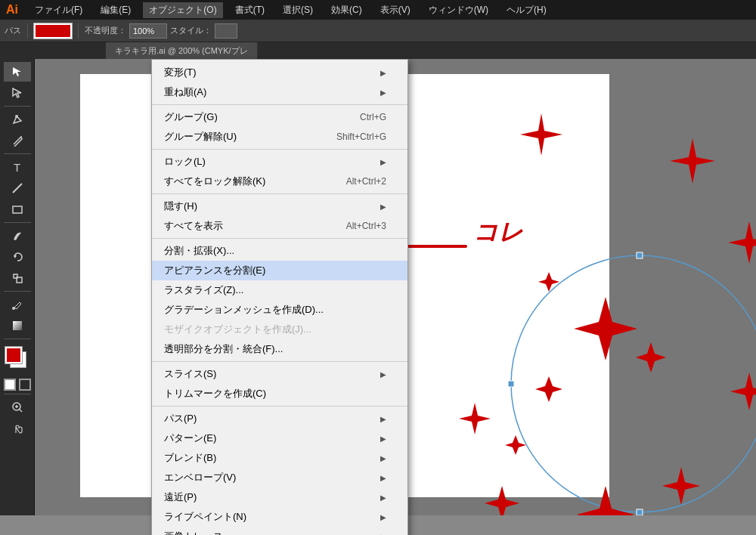  Describe the element at coordinates (181, 206) in the screenshot. I see `menu-item-label: 隠す(H)` at that location.